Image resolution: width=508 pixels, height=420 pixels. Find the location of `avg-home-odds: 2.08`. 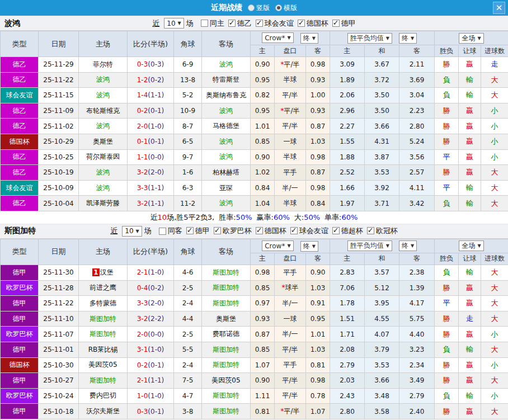

avg-home-odds: 2.08 is located at coordinates (347, 350).